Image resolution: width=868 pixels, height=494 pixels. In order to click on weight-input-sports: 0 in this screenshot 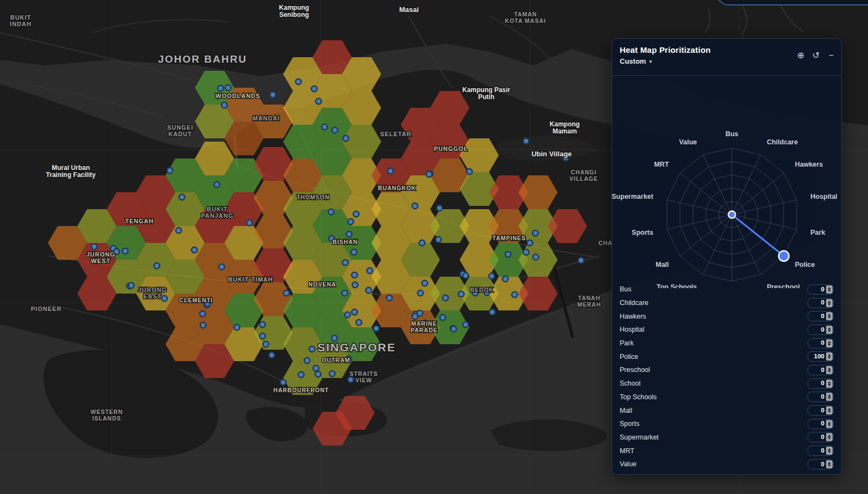, I will do `click(821, 424)`.